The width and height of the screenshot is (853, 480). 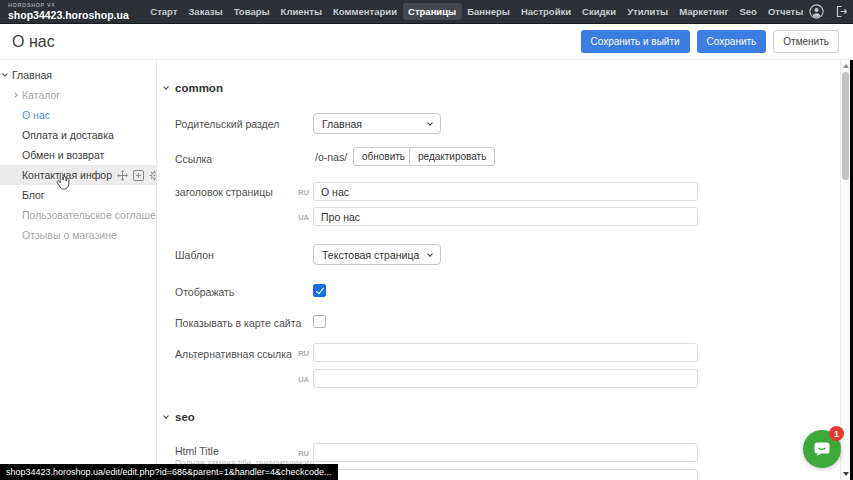 What do you see at coordinates (41, 95) in the screenshot?
I see `tree-item-label: Каталог` at bounding box center [41, 95].